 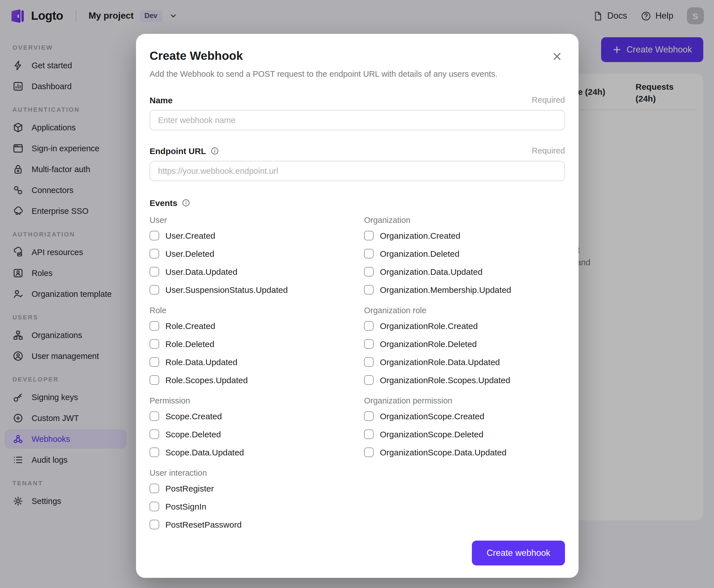 What do you see at coordinates (250, 253) in the screenshot?
I see `event-option: User.Deleted` at bounding box center [250, 253].